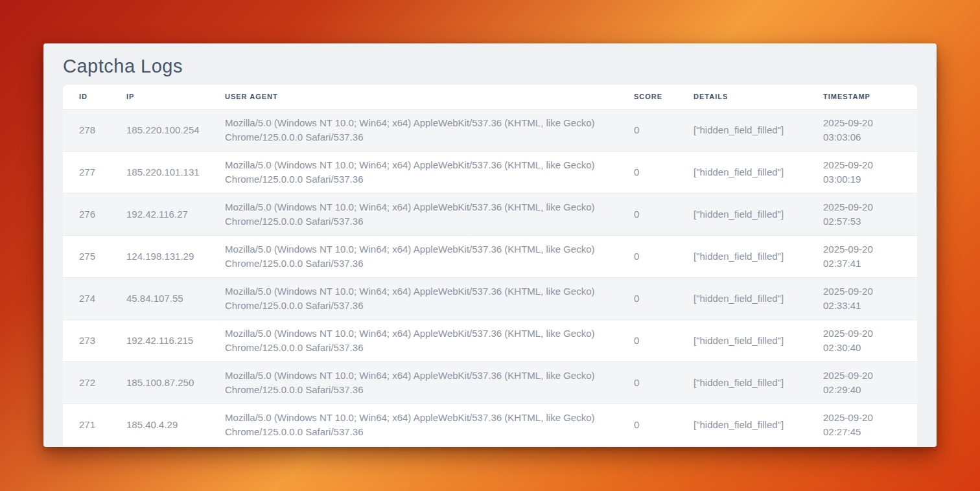  Describe the element at coordinates (490, 257) in the screenshot. I see `table-row: 275124.198.131.29Mozilla/5.0 (Windows NT…` at that location.